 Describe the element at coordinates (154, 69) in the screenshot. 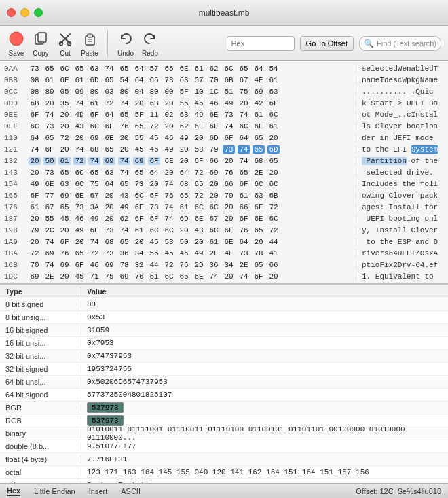

I see `hex-byte: 57` at that location.